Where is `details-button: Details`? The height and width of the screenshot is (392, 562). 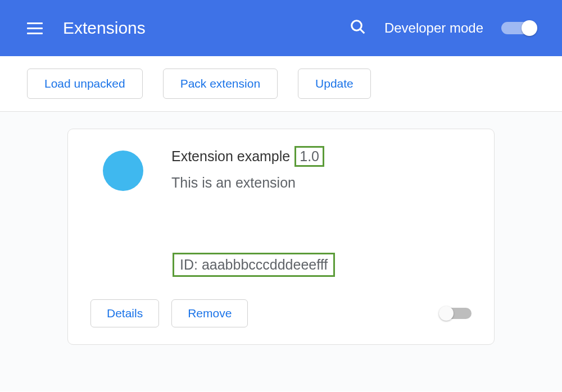 details-button: Details is located at coordinates (125, 313).